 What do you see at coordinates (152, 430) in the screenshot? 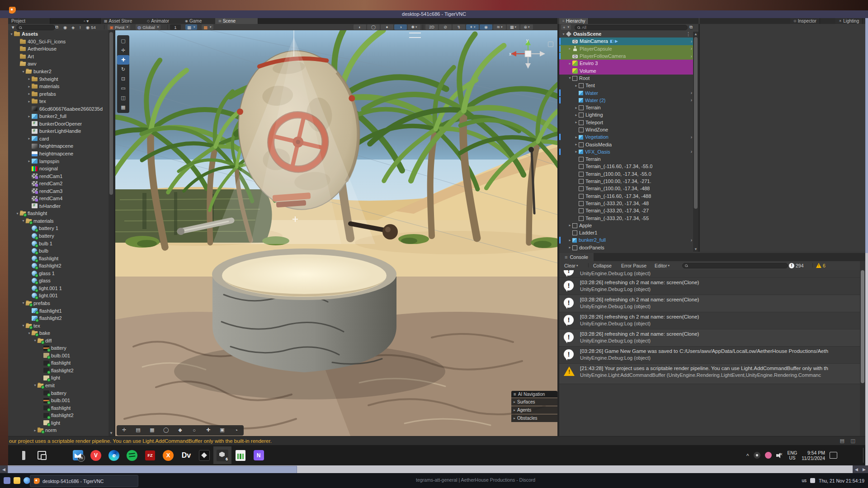
I see `grid-overlay-icon: ▦` at bounding box center [152, 430].